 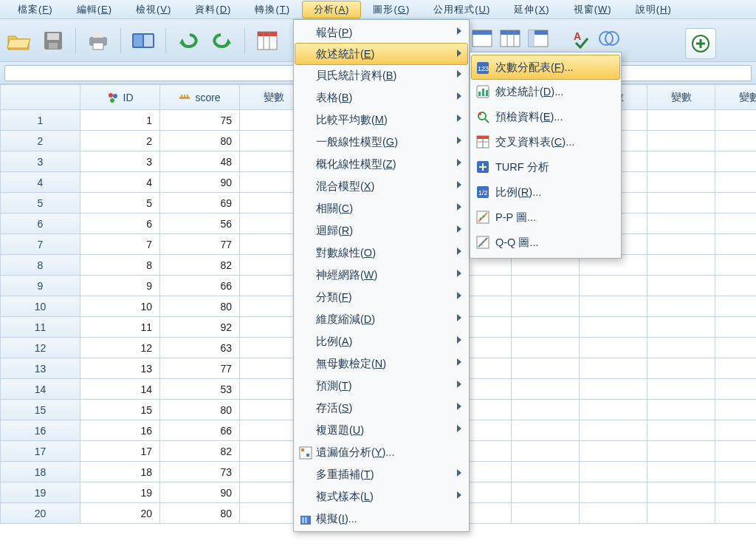 I want to click on cell-id: 6, so click(x=120, y=224).